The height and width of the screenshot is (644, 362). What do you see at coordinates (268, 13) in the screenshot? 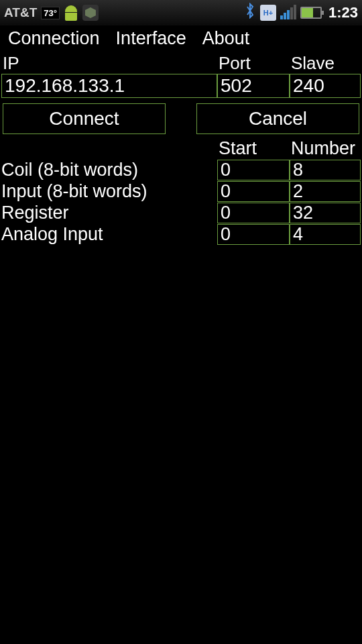
I see `network-type-badge: H+` at bounding box center [268, 13].